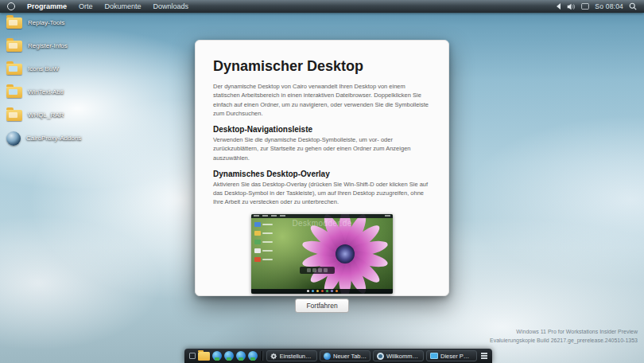  Describe the element at coordinates (192, 356) in the screenshot. I see `show-desktop-icon` at that location.